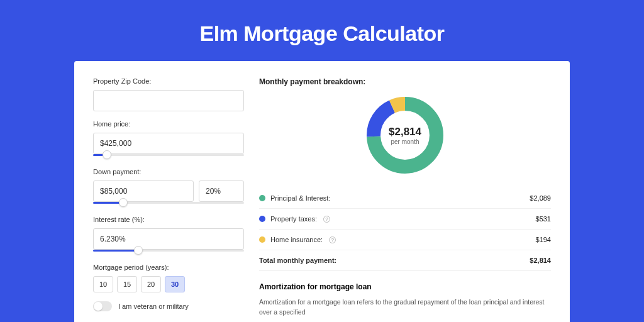 This screenshot has width=644, height=322. What do you see at coordinates (405, 135) in the screenshot?
I see `donut-chart: $2,814 per month` at bounding box center [405, 135].